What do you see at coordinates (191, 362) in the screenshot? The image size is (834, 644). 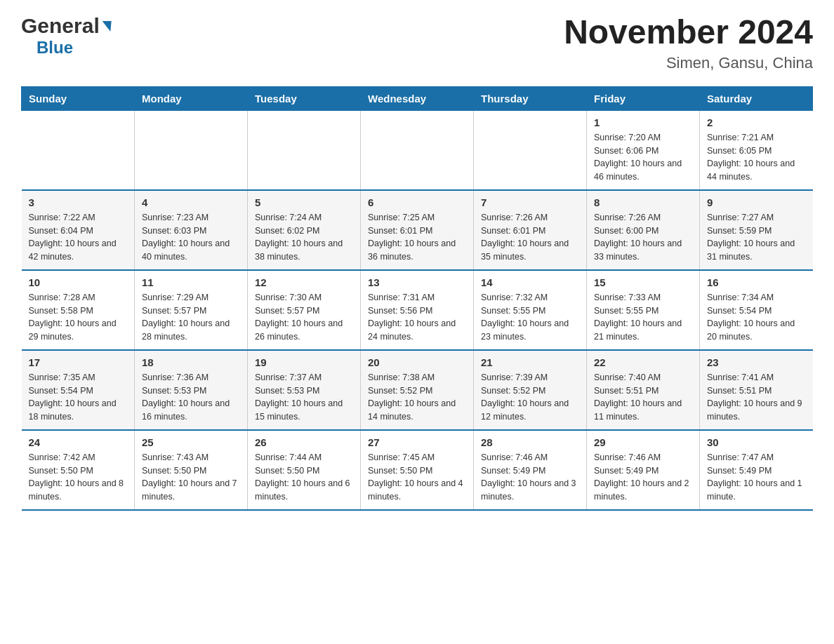 I see `day-number: 18` at bounding box center [191, 362].